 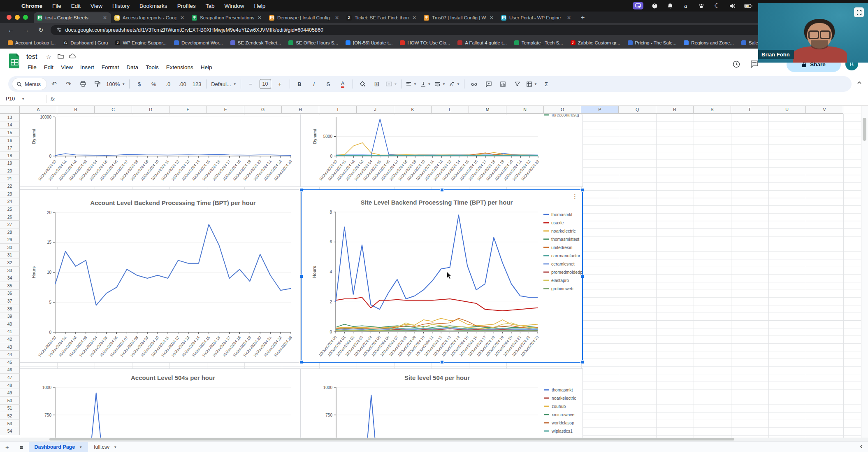 I want to click on battery-icon: ⚡, so click(x=748, y=6).